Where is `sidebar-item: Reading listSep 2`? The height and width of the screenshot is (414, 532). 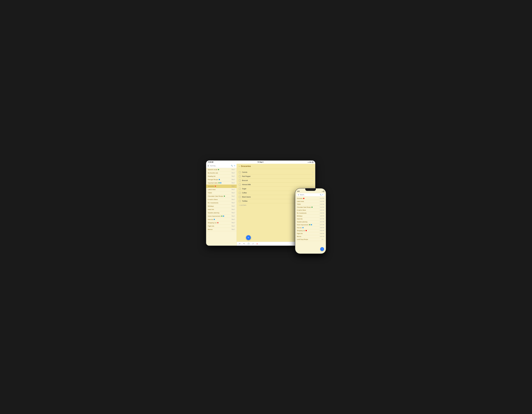
sidebar-item: Reading listSep 2 is located at coordinates (221, 176).